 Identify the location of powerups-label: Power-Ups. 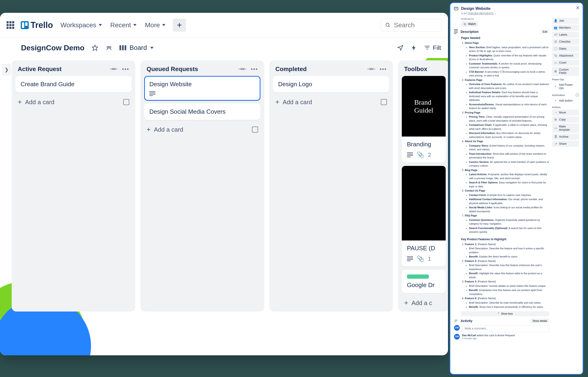
(565, 80).